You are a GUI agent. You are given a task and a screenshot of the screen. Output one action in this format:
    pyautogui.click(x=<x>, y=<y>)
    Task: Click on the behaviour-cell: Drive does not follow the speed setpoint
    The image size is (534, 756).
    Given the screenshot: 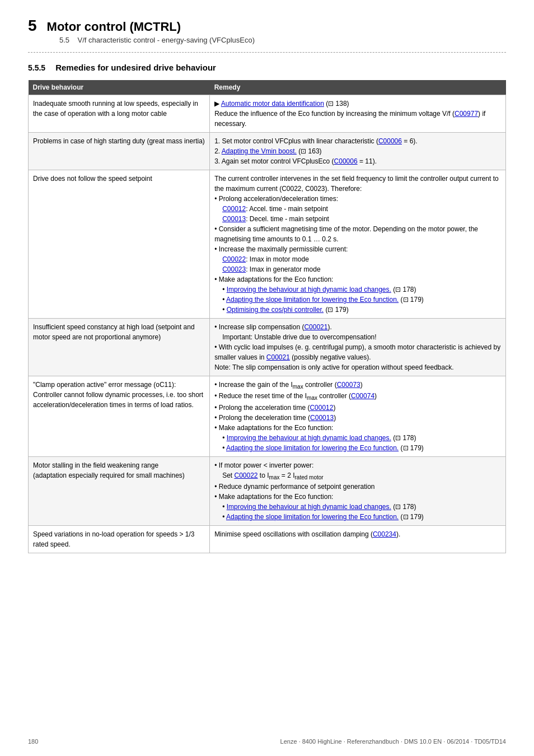 What is the action you would take?
    pyautogui.click(x=119, y=244)
    